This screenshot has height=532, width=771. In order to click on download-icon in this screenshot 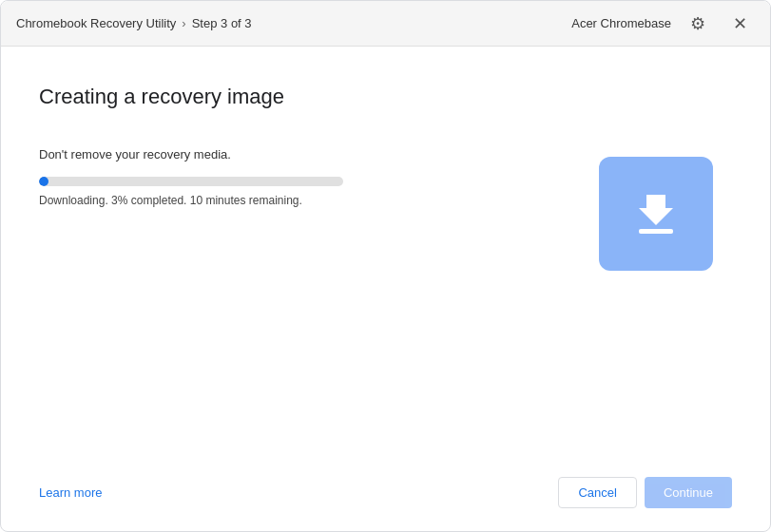, I will do `click(656, 214)`.